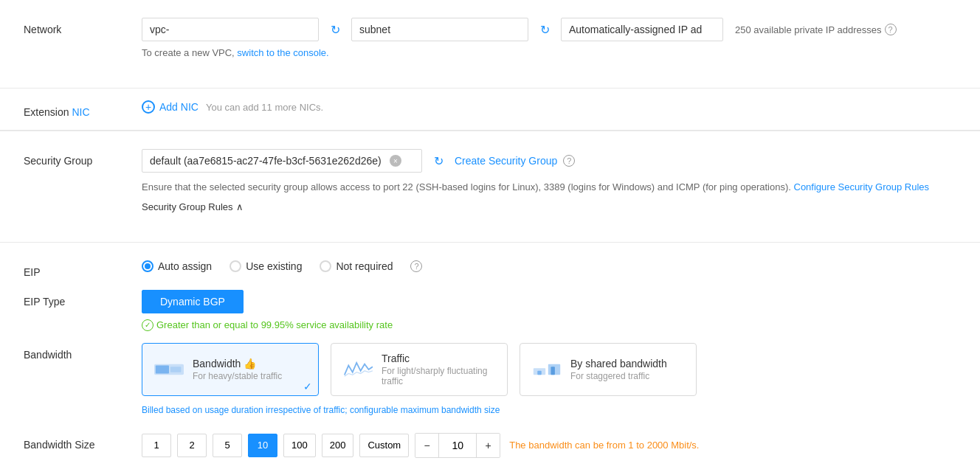 The width and height of the screenshot is (980, 472). I want to click on sg-controls: default (aa7e6815-ac27-47fe-b3cf-5631e26…, so click(549, 161).